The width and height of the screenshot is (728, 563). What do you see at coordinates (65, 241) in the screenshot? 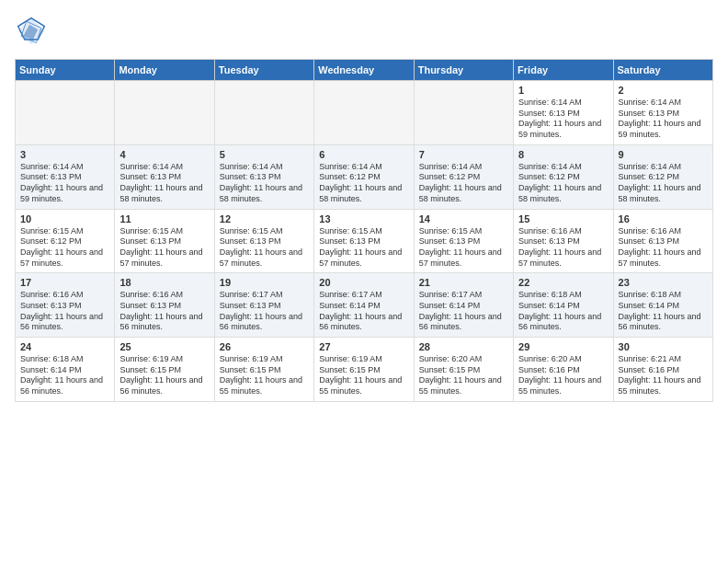
I see `calendar-cell: 10Sunrise: 6:15 AM Sunset: 6:12 PM Dayli…` at bounding box center [65, 241].